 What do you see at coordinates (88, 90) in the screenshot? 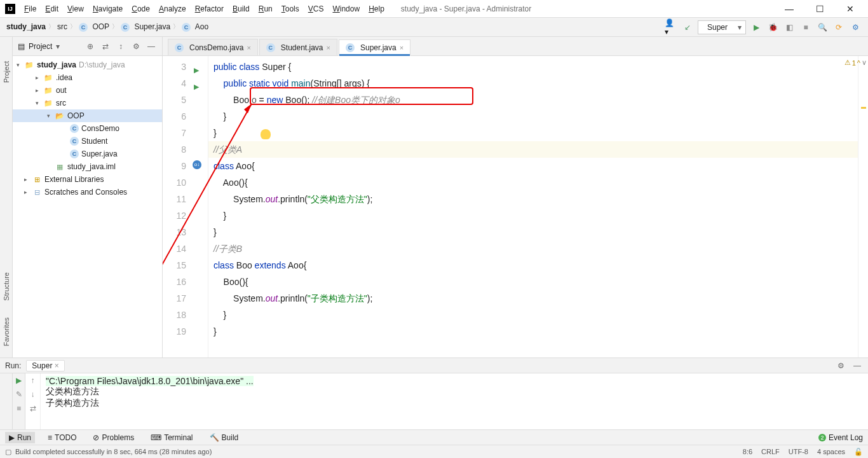
I see `tree-item: ▸📁out` at bounding box center [88, 90].